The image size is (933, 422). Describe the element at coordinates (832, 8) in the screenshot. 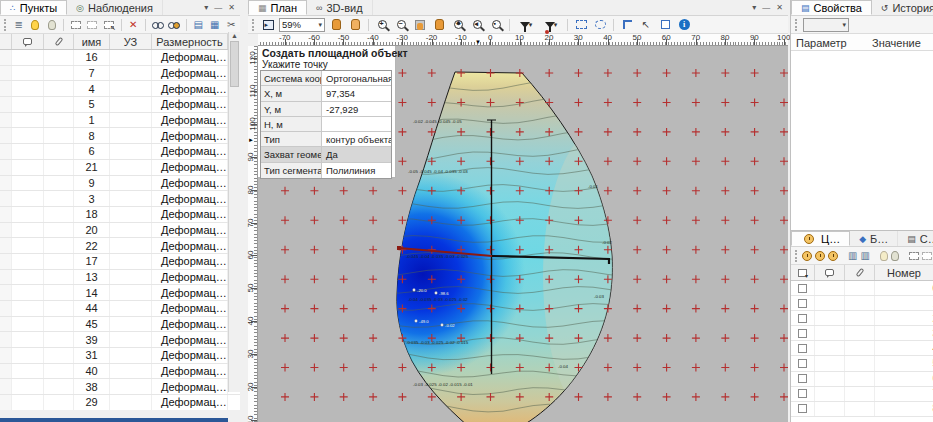

I see `tab-свойства: ▤Свойства` at that location.